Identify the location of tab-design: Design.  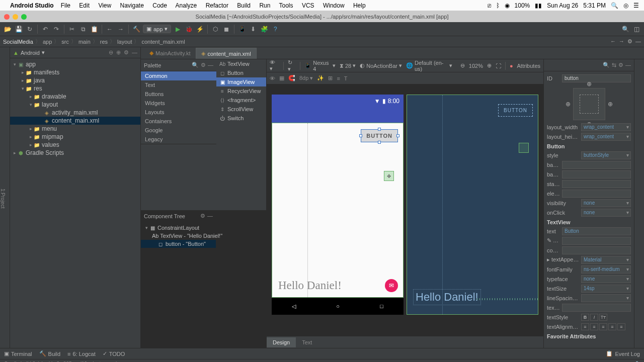
(281, 342).